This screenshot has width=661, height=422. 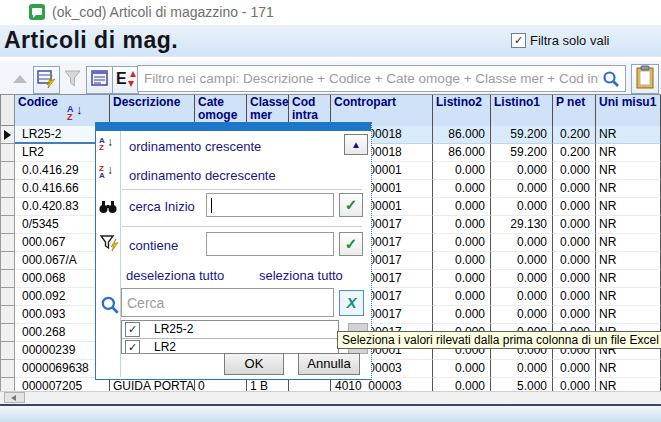 What do you see at coordinates (382, 78) in the screenshot?
I see `filter-input` at bounding box center [382, 78].